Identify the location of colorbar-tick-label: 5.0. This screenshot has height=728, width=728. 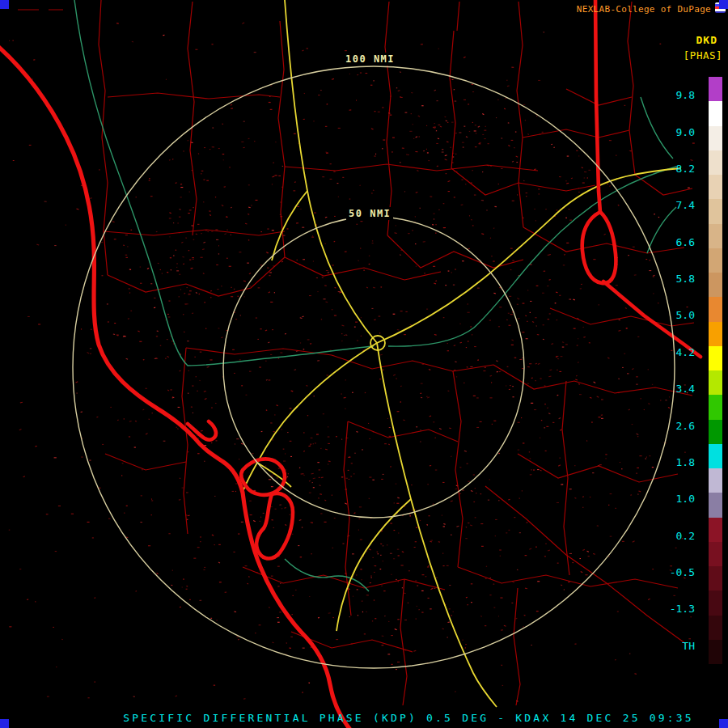
(674, 315).